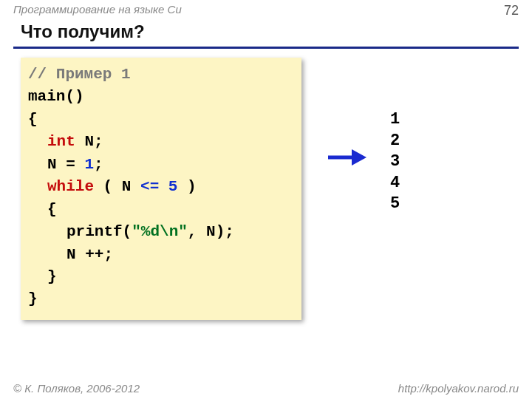 This screenshot has width=532, height=399. Describe the element at coordinates (161, 142) in the screenshot. I see `code-line: int N;` at that location.